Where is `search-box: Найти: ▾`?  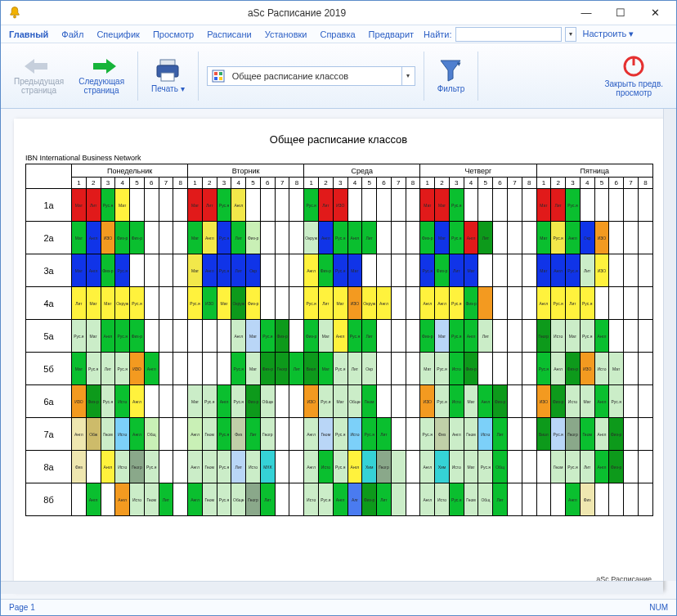 search-box: Найти: ▾ is located at coordinates (500, 34).